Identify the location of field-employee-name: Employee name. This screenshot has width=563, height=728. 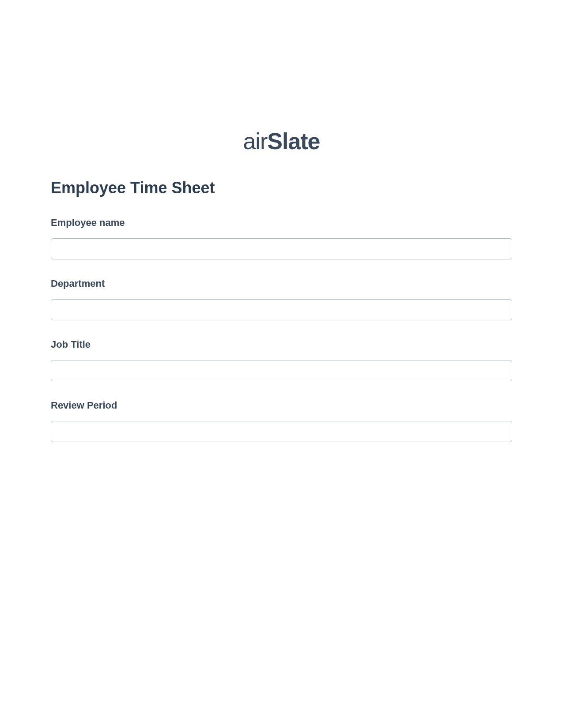
(282, 238).